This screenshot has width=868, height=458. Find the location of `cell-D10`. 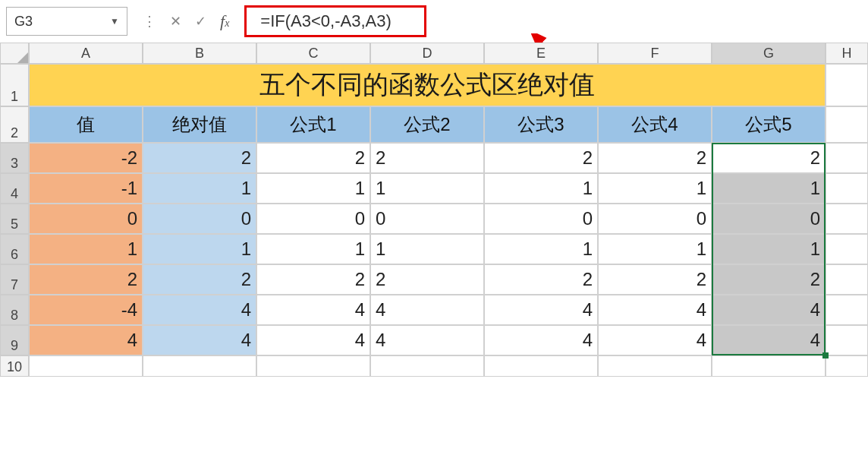

cell-D10 is located at coordinates (427, 366).